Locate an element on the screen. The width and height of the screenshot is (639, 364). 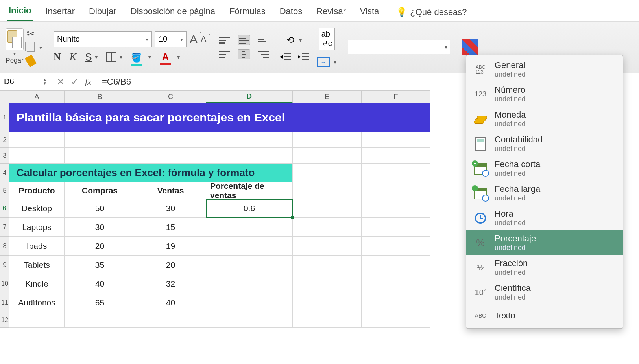
numfmt-option-general: ABC123Generalundefined is located at coordinates (545, 69).